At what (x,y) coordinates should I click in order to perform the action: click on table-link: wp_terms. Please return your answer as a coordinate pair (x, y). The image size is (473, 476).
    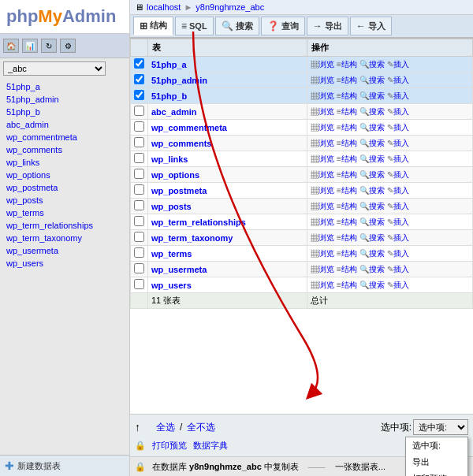
    Looking at the image, I should click on (172, 254).